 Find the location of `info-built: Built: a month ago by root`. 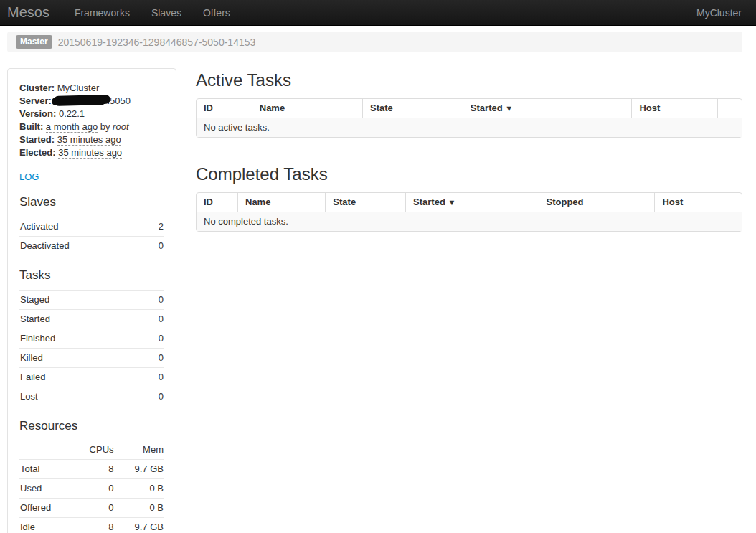

info-built: Built: a month ago by root is located at coordinates (92, 127).